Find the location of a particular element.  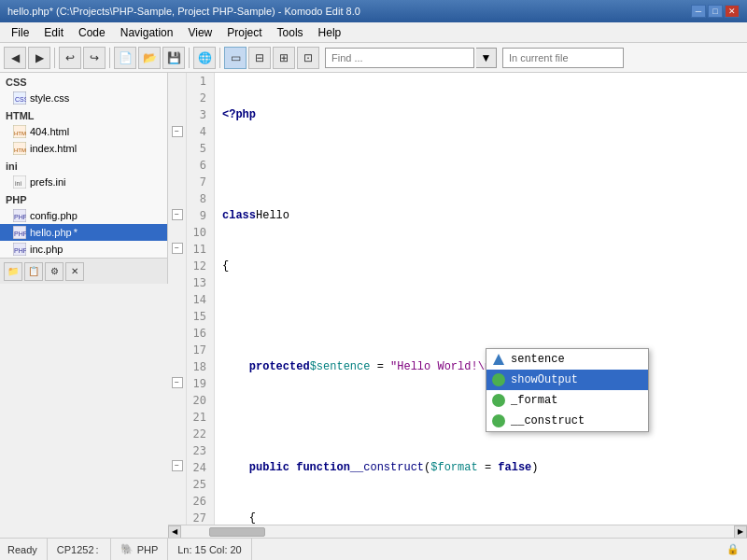

sidebar-label-prefsini: prefs.ini is located at coordinates (49, 182).